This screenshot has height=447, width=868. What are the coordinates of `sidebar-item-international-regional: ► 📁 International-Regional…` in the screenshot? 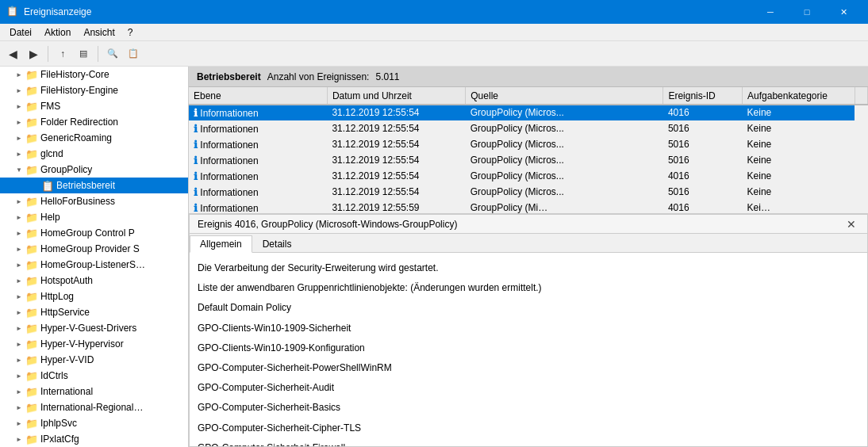 It's located at (94, 407).